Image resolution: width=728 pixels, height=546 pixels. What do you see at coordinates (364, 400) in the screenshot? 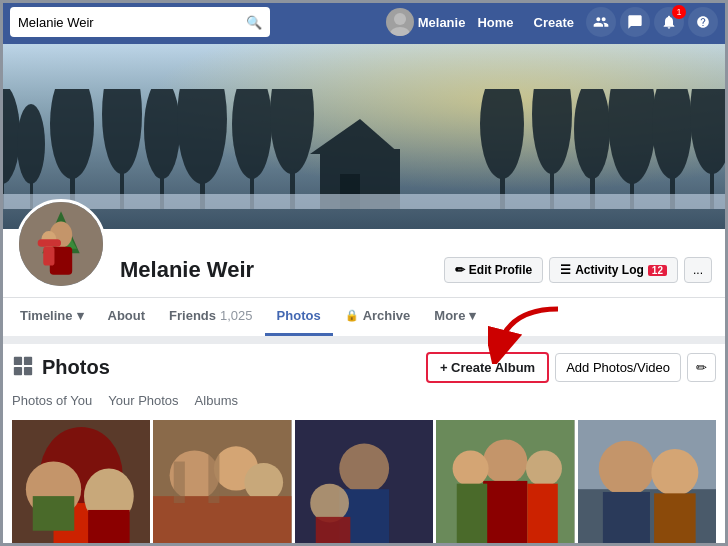
I see `photos-subnav: Photos of You Your Photos Albums` at bounding box center [364, 400].